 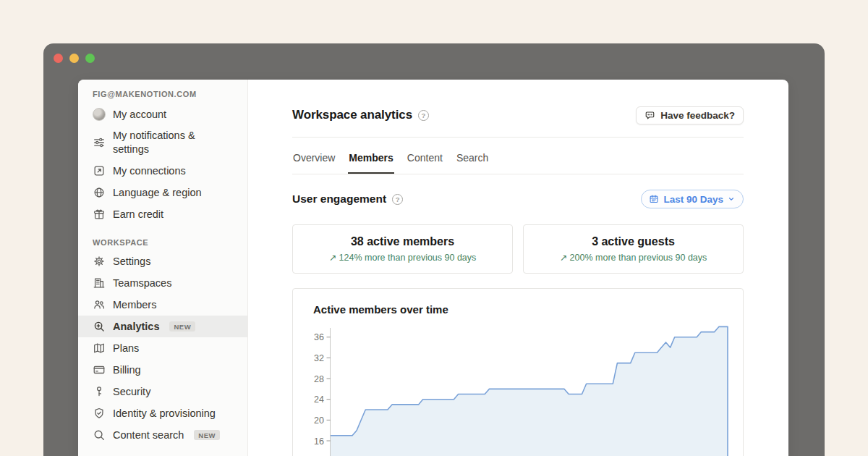 I want to click on sidebar-item-settings: Settings, so click(x=163, y=261).